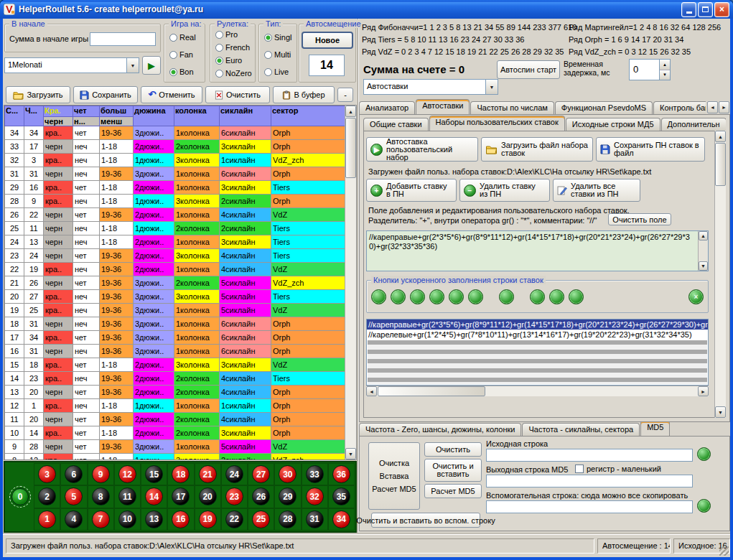 The height and width of the screenshot is (560, 733). What do you see at coordinates (261, 520) in the screenshot?
I see `board-cell-25: 25` at bounding box center [261, 520].